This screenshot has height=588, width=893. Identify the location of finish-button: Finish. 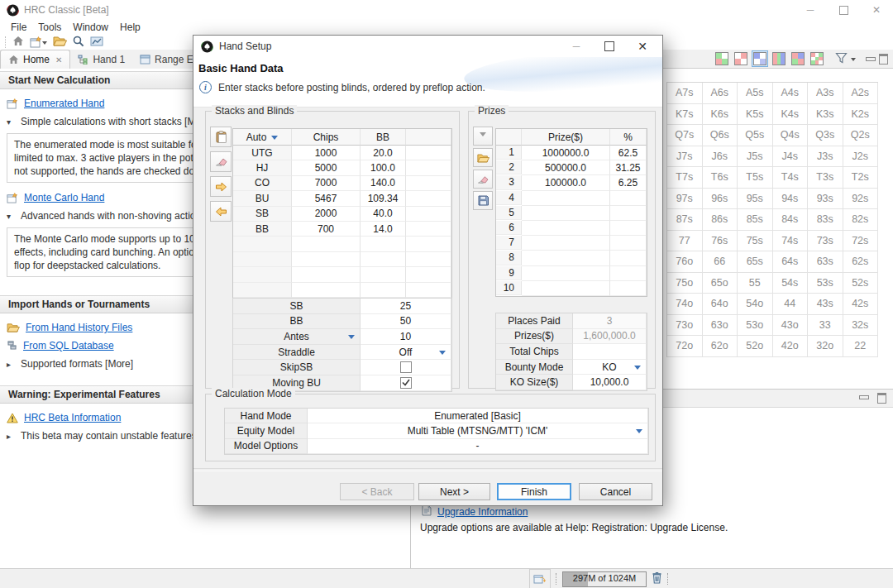
(534, 491).